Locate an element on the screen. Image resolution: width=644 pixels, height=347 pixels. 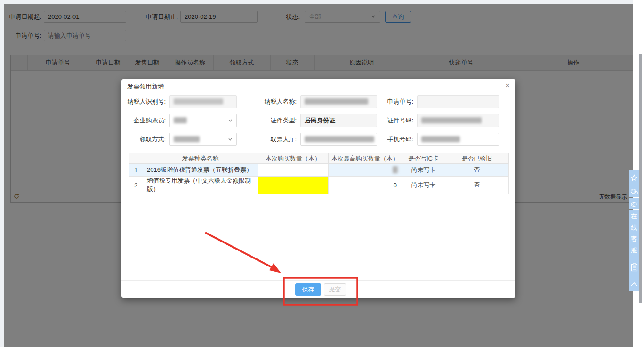
column-header: 是否已验旧 is located at coordinates (477, 159).